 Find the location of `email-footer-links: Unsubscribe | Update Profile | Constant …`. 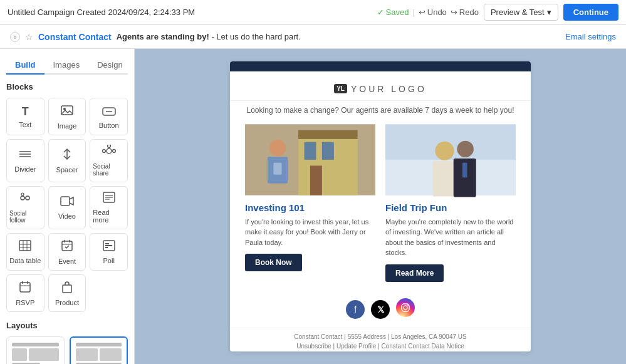

email-footer-links: Unsubscribe | Update Profile | Constant … is located at coordinates (380, 346).